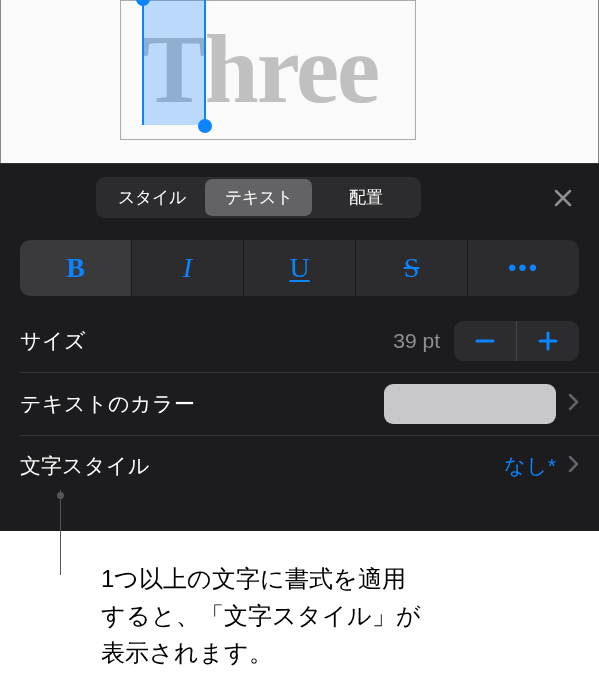 The width and height of the screenshot is (599, 678). I want to click on italic-button: I, so click(188, 268).